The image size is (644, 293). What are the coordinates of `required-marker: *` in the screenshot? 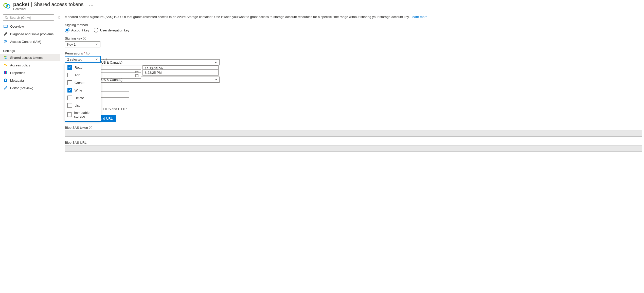 It's located at (85, 53).